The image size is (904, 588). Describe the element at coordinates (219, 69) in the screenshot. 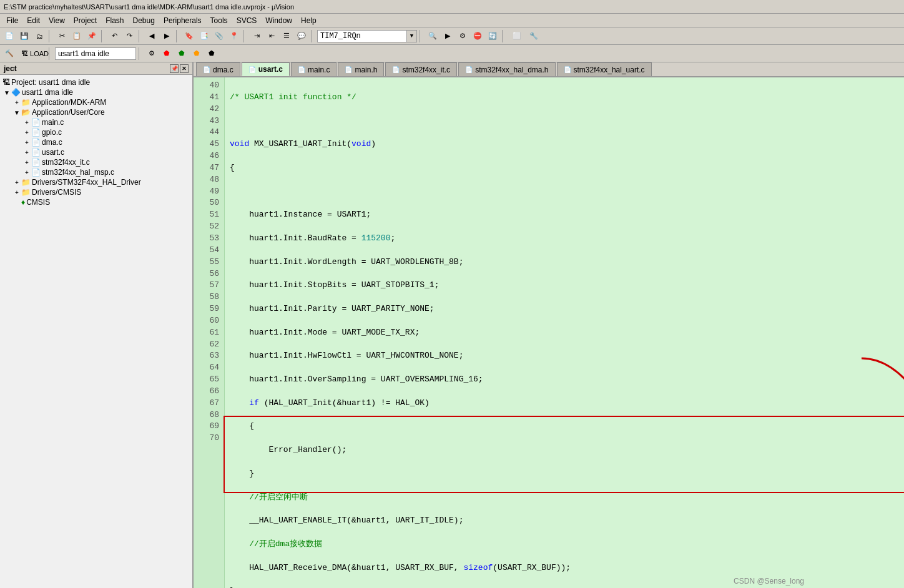

I see `tab-dmac: 📄 dma.c` at that location.